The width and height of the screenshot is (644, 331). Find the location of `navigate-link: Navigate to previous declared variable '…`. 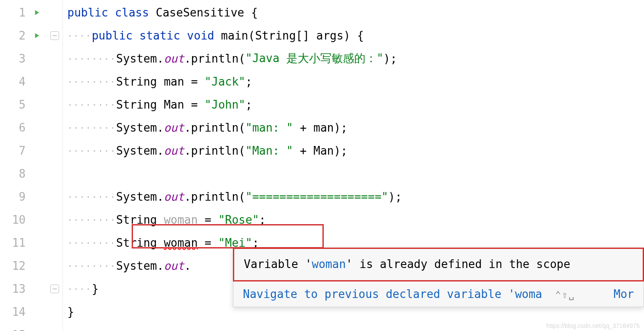

navigate-link: Navigate to previous declared variable '… is located at coordinates (393, 294).